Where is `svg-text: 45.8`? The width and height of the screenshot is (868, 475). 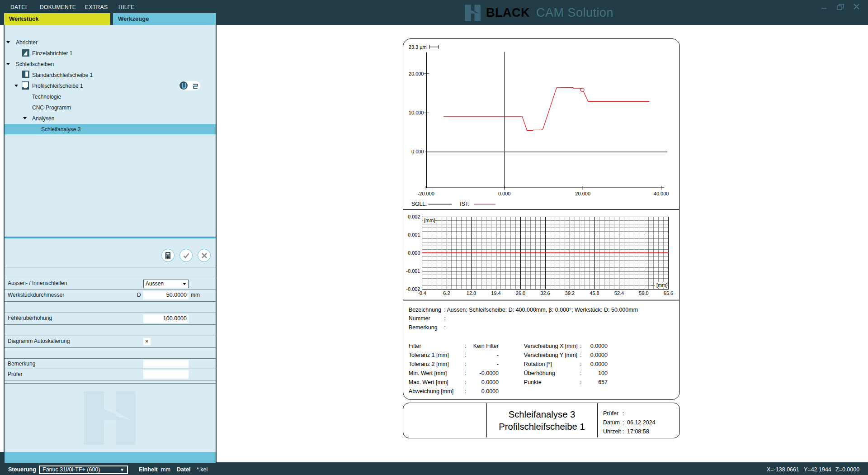 svg-text: 45.8 is located at coordinates (594, 293).